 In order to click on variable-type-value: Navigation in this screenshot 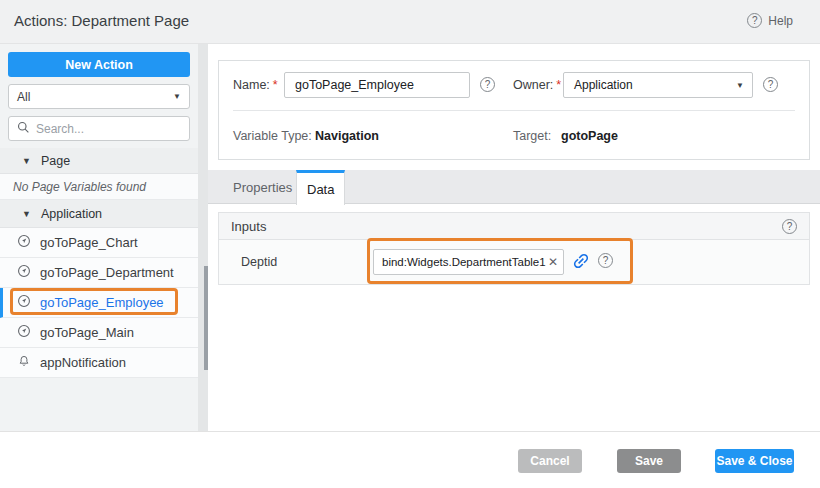, I will do `click(347, 136)`.